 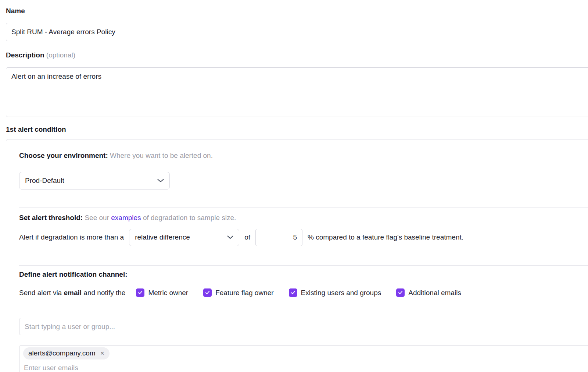 I want to click on checkbox-label: Existing users and groups, so click(x=341, y=293).